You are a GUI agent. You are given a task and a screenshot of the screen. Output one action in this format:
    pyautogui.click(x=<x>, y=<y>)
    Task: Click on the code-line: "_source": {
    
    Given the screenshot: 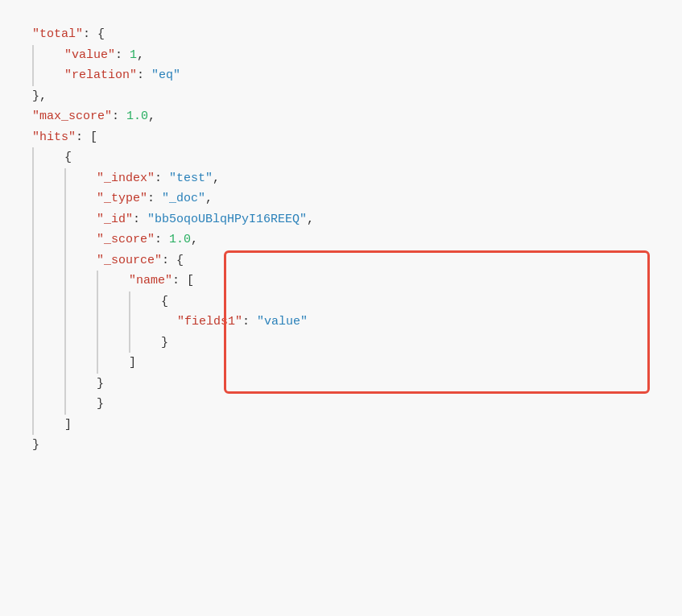 What is the action you would take?
    pyautogui.click(x=349, y=261)
    